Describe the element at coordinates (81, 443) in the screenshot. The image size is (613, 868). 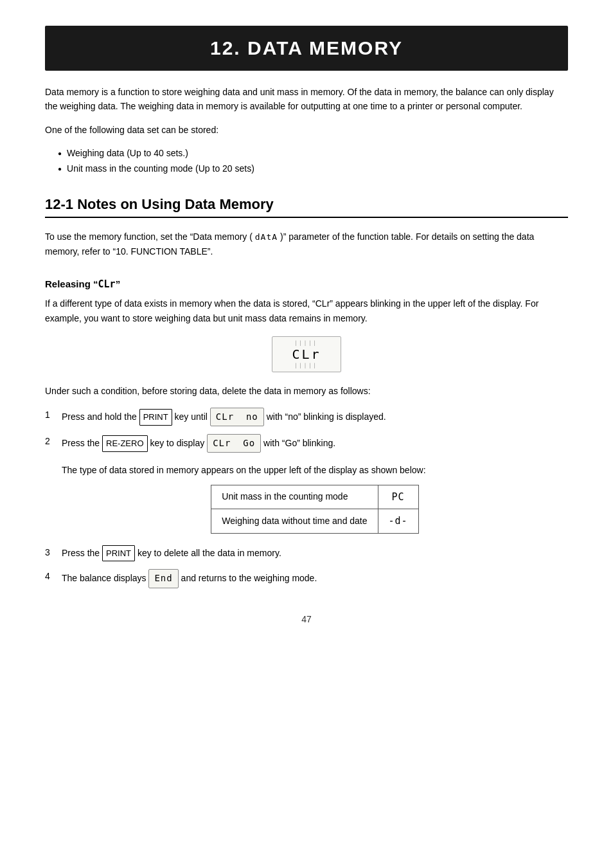
I see `step2-pre: Press the` at that location.